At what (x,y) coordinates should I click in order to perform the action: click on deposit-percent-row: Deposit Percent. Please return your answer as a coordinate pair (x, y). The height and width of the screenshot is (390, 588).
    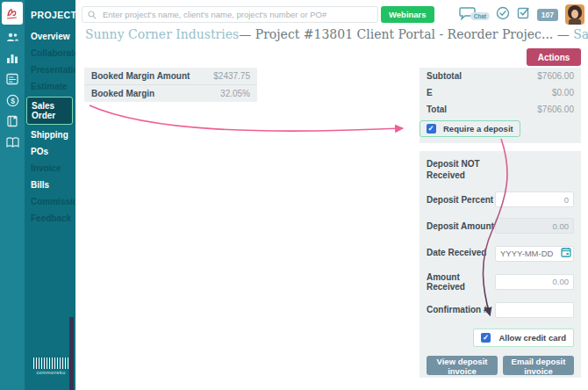
    Looking at the image, I should click on (500, 199).